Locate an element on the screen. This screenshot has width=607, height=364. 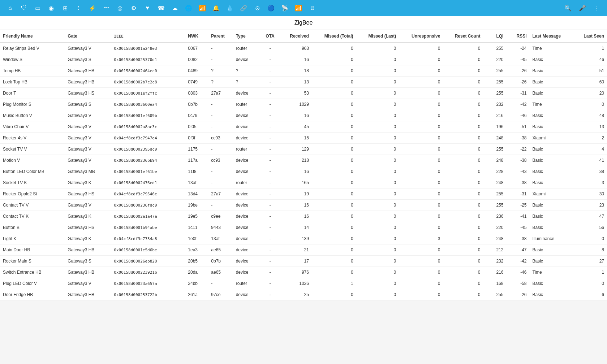
mic-icon: 🎤 is located at coordinates (582, 8).